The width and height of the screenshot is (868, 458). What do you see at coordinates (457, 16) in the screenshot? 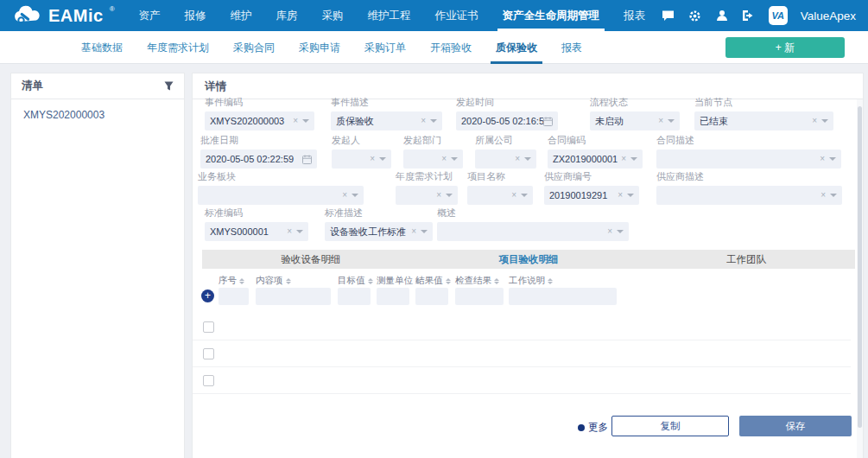
I see `topnav-item-work-certificate: 作业证书` at bounding box center [457, 16].